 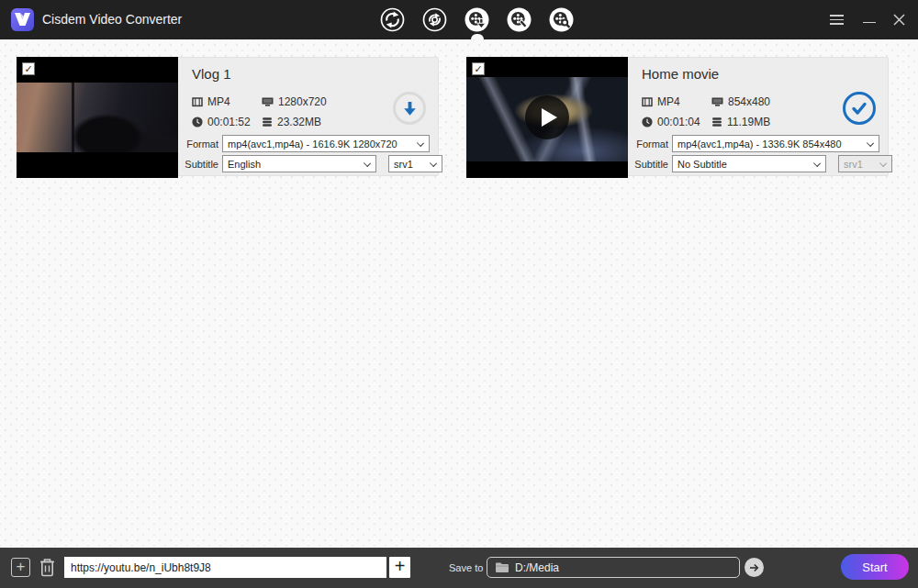 I want to click on toolkit-icon, so click(x=562, y=20).